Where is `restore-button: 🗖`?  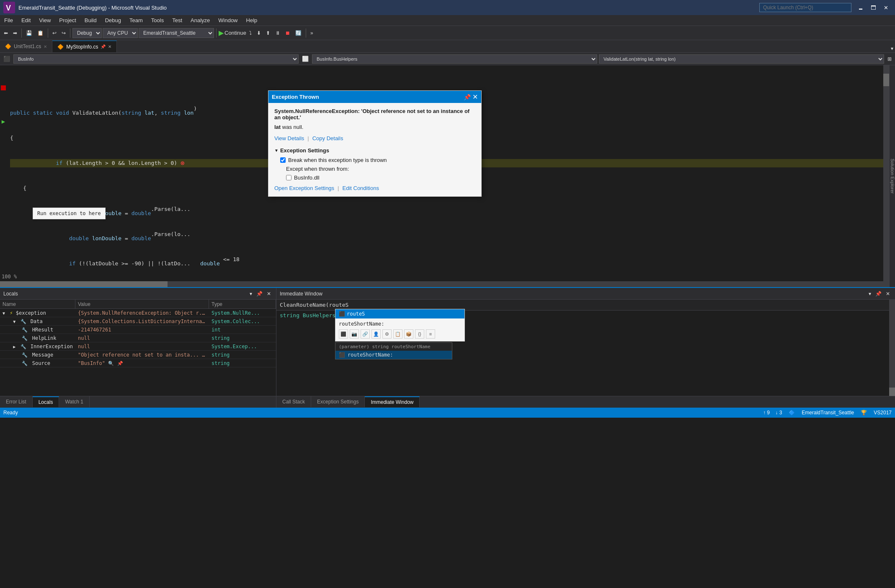
restore-button: 🗖 is located at coordinates (873, 8).